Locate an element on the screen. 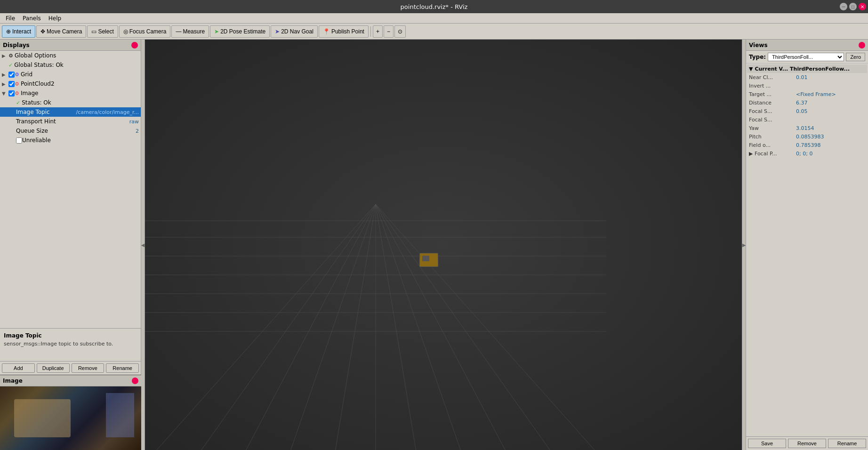 The height and width of the screenshot is (450, 868). toolbar-move-camera: ✥ Move Camera is located at coordinates (61, 32).